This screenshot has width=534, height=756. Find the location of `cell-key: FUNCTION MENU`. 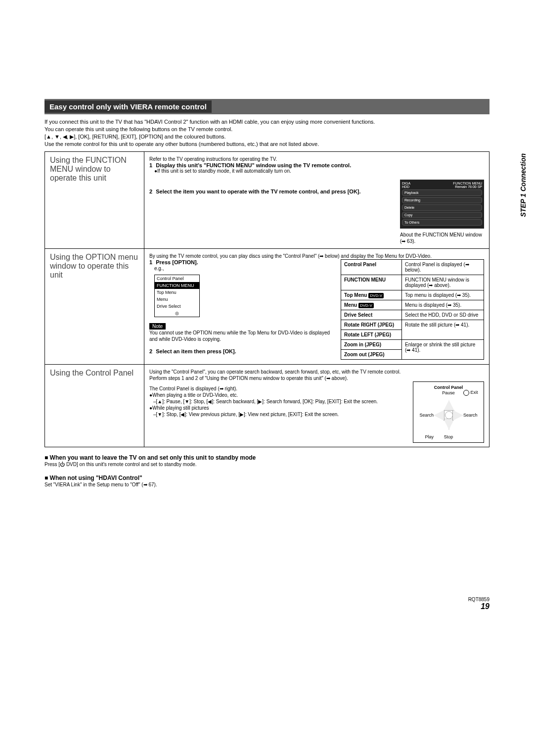

cell-key: FUNCTION MENU is located at coordinates (365, 280).